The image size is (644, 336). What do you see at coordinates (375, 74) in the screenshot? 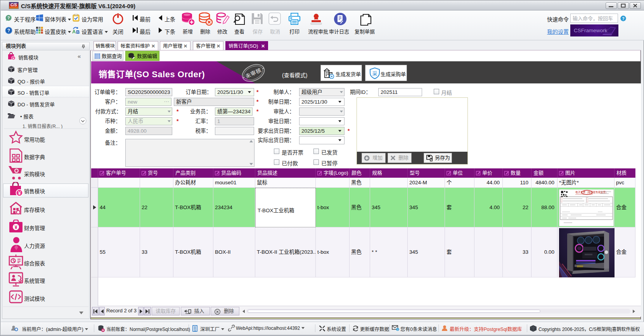
I see `svg-text: 采` at bounding box center [375, 74].